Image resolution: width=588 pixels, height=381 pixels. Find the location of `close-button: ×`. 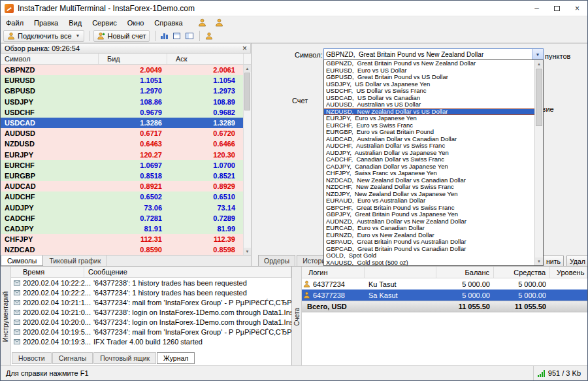

close-button: × is located at coordinates (578, 8).